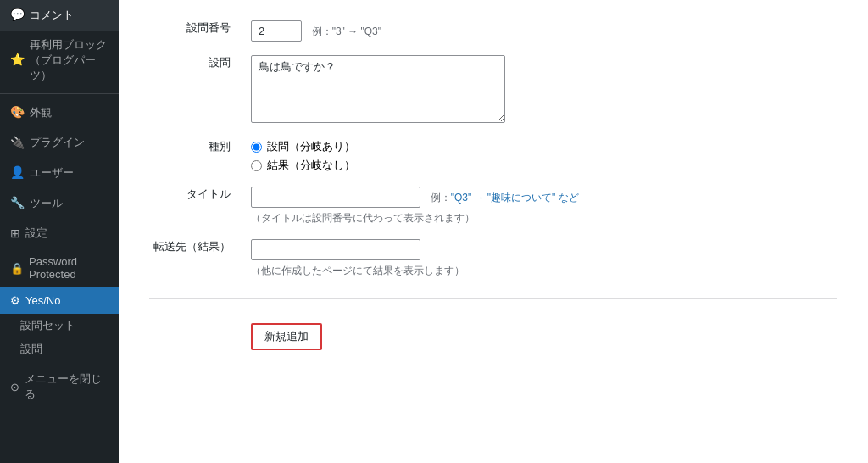 The width and height of the screenshot is (868, 463). I want to click on sidebar-label-question: 設問, so click(31, 349).